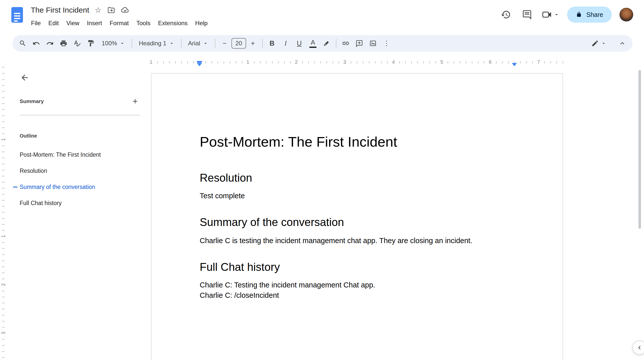 The width and height of the screenshot is (644, 360). I want to click on account-avatar, so click(626, 15).